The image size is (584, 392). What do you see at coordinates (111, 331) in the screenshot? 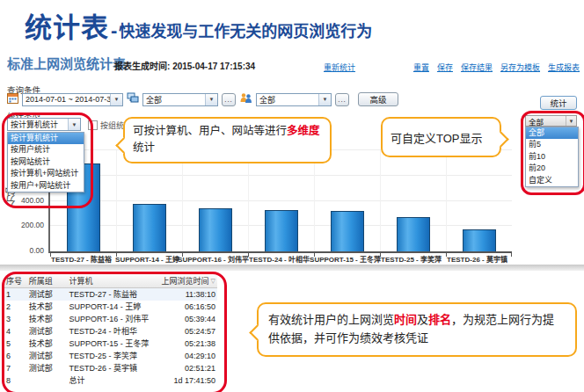
I see `table-row: 4测试部TESTD-24 - 叶相华05:24:57` at bounding box center [111, 331].